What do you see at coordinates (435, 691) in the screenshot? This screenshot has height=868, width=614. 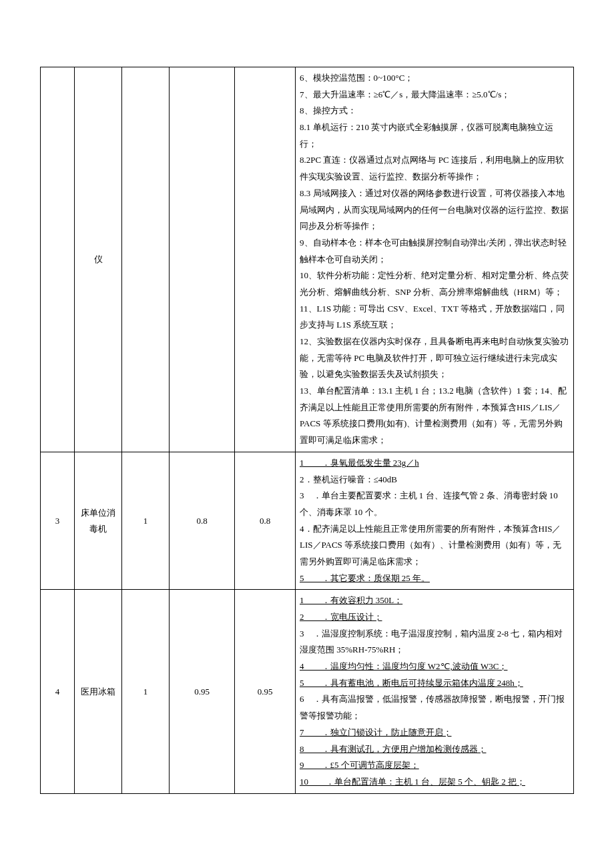 I see `cell-spec: 1 ．有效容积力 350L； 2 ．宽电压设计； 3 ．温湿度控制系统：电子温湿…` at bounding box center [435, 691].